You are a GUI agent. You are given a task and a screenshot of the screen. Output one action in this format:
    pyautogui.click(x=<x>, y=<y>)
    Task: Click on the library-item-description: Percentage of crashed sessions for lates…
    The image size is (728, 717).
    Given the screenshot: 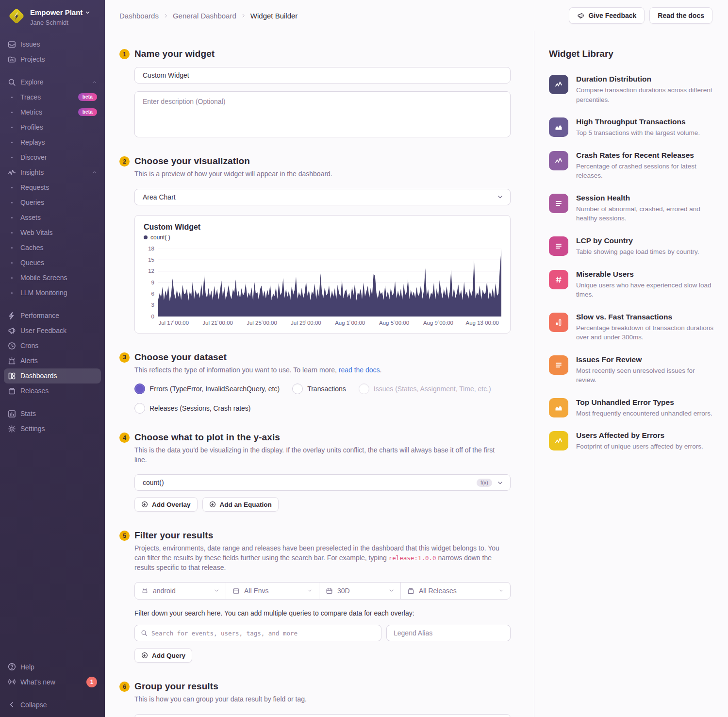 What is the action you would take?
    pyautogui.click(x=645, y=171)
    